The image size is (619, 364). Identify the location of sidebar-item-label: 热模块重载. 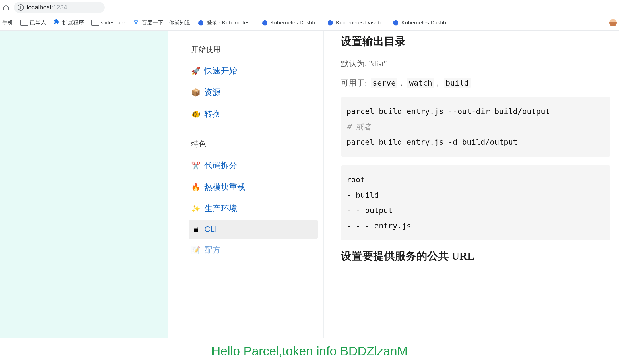
(225, 187).